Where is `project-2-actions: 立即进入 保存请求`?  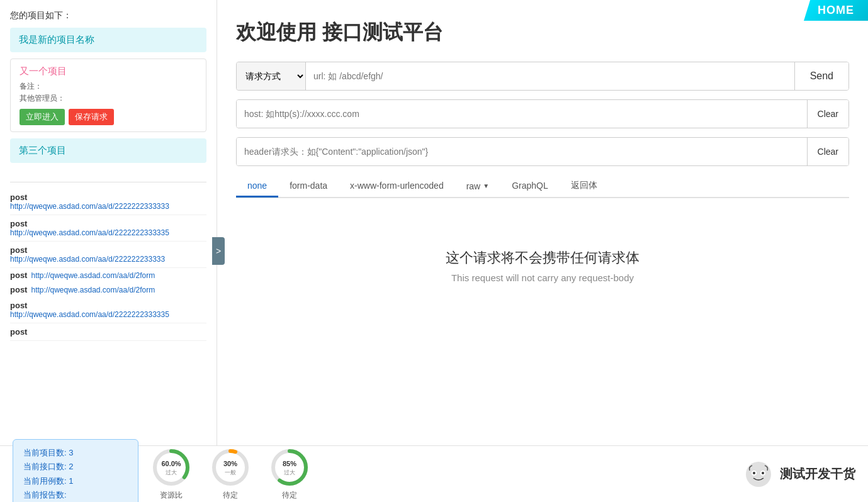 project-2-actions: 立即进入 保存请求 is located at coordinates (108, 117).